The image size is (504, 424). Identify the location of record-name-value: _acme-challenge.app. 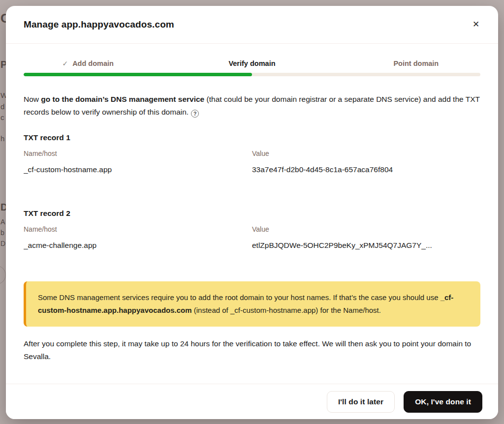
(138, 245).